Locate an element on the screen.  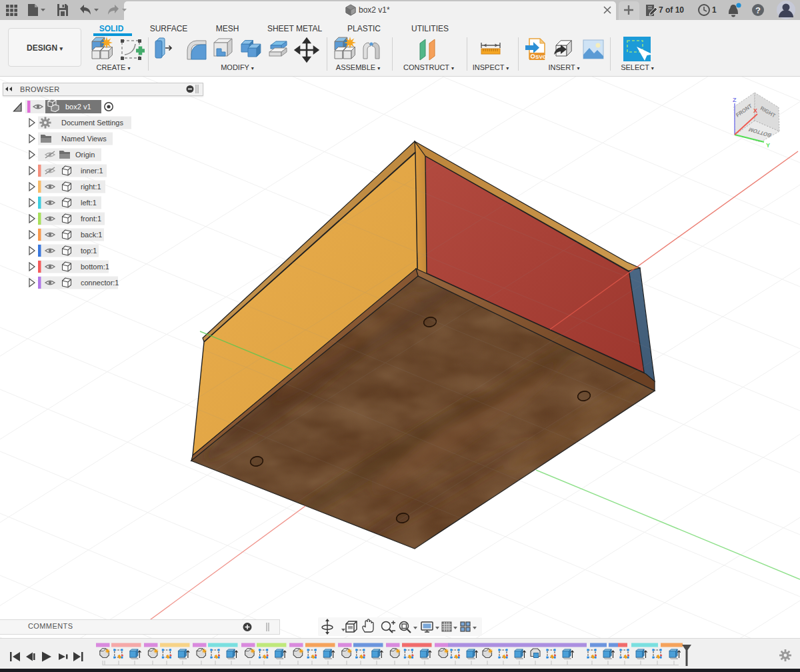
svg-text: box2 v1 is located at coordinates (79, 107).